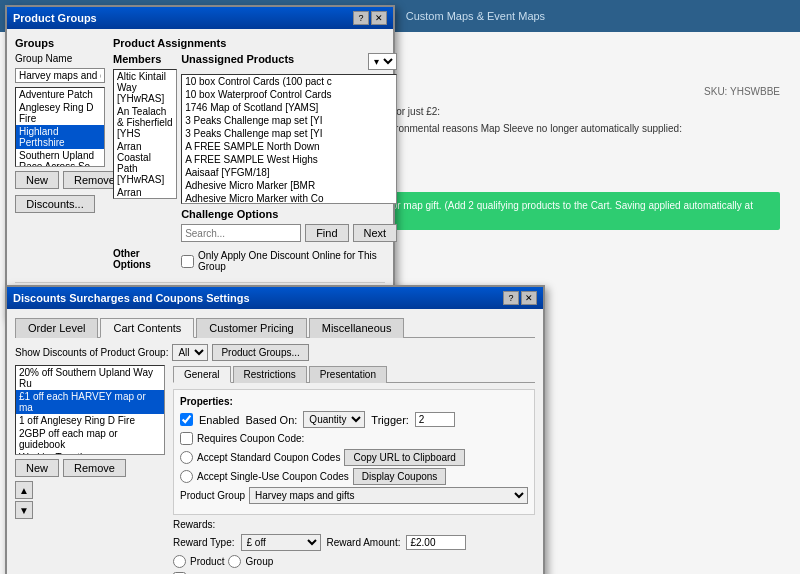 This screenshot has width=800, height=574. I want to click on nav-custom-maps: Custom Maps & Event Maps, so click(476, 16).